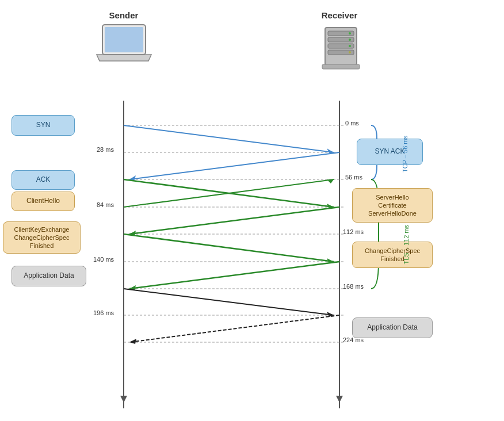 The height and width of the screenshot is (421, 504). Describe the element at coordinates (104, 313) in the screenshot. I see `time-196ms: 196 ms` at that location.